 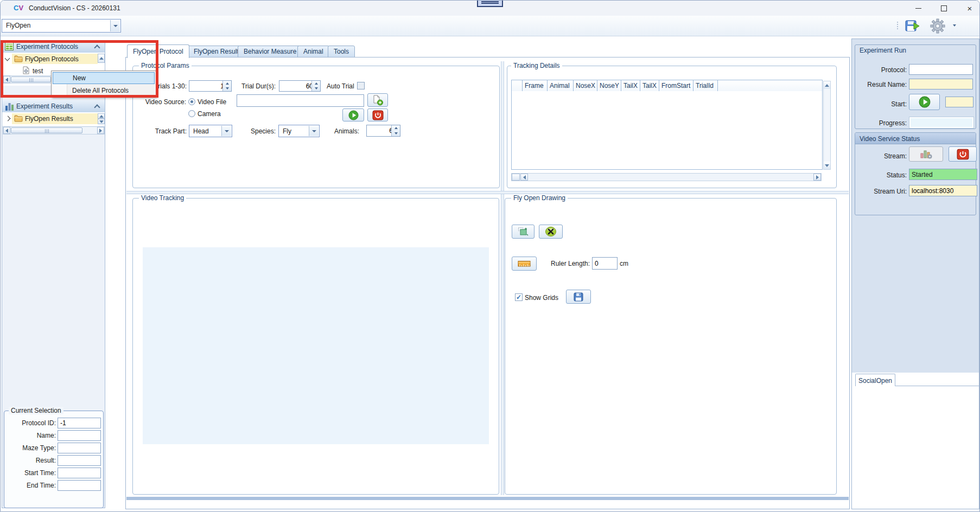 I want to click on trials-stepper, so click(x=211, y=86).